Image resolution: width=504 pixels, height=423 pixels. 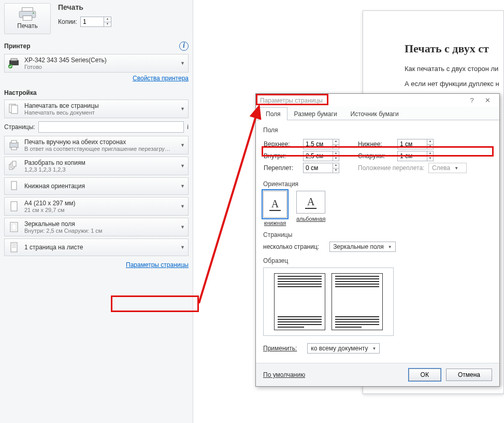 I want to click on copies-input, so click(x=92, y=22).